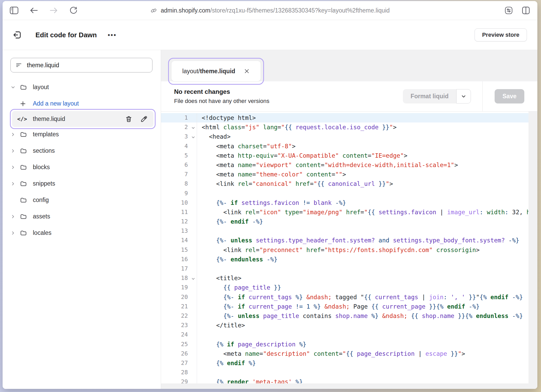 The height and width of the screenshot is (392, 541). What do you see at coordinates (112, 35) in the screenshot?
I see `more-menu-button: •••` at bounding box center [112, 35].